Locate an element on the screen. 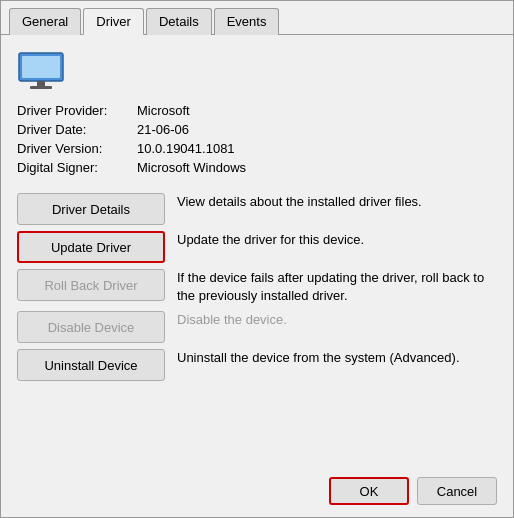  driver-details-button: Driver Details is located at coordinates (91, 209).